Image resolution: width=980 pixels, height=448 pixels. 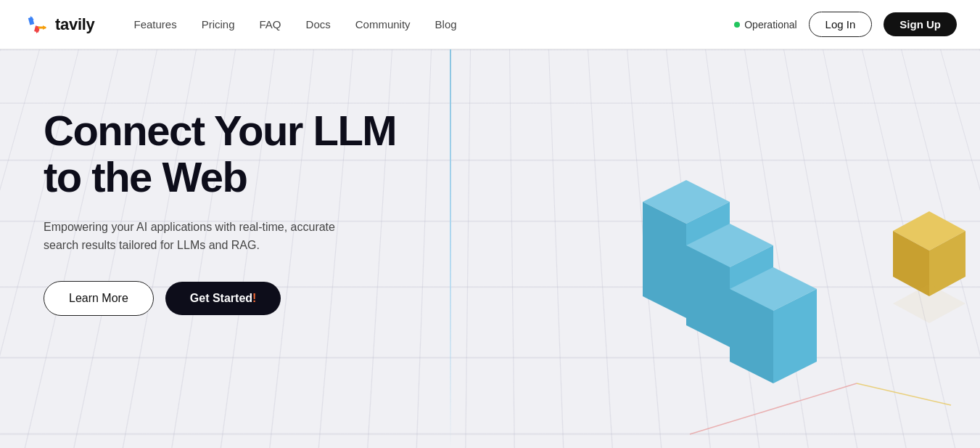 What do you see at coordinates (247, 298) in the screenshot?
I see `hero-buttons: Learn More Get Started!` at bounding box center [247, 298].